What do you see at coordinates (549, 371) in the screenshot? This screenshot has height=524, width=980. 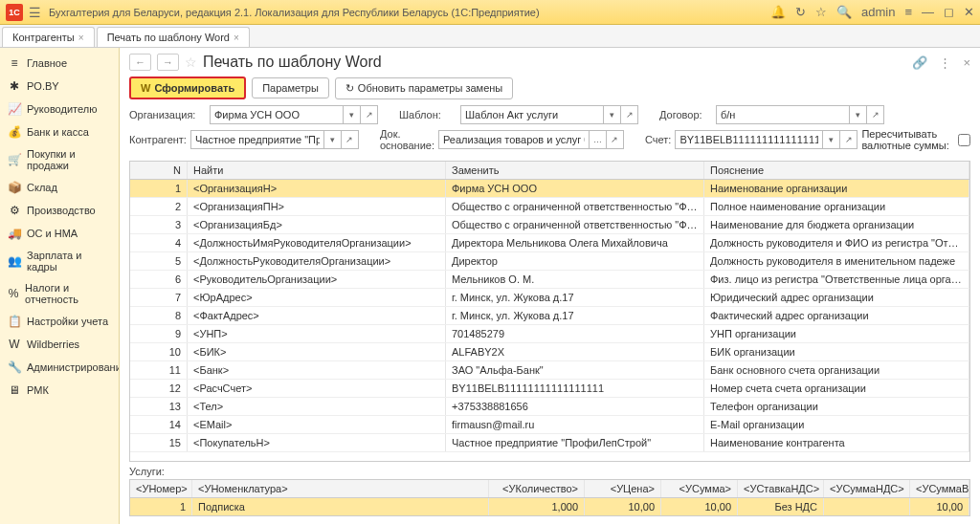 I see `table-row: 11<Банк>ЗАО "Альфа-Банк"Банк основного с…` at bounding box center [549, 371].